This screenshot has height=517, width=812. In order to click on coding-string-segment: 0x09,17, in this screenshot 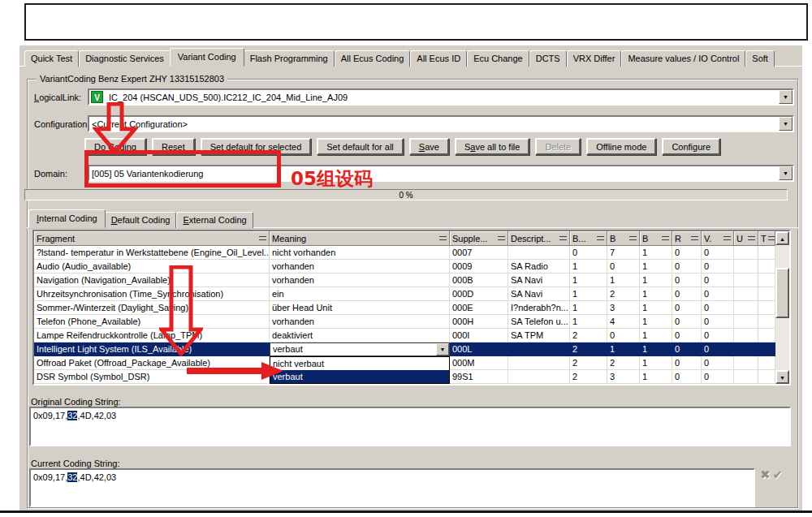, I will do `click(50, 477)`.